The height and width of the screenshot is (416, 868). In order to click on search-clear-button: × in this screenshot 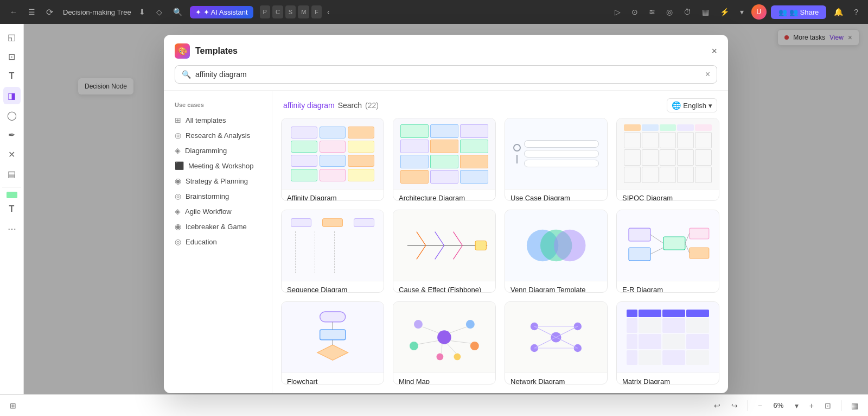, I will do `click(707, 74)`.